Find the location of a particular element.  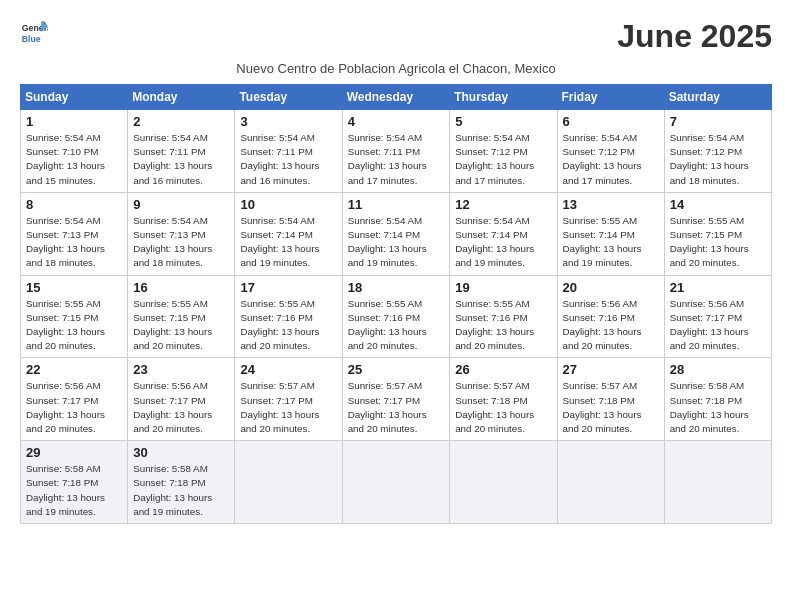

calendar-day-cell: 30 Sunrise: 5:58 AMSunset: 7:18 PMDaylig… is located at coordinates (182, 482).